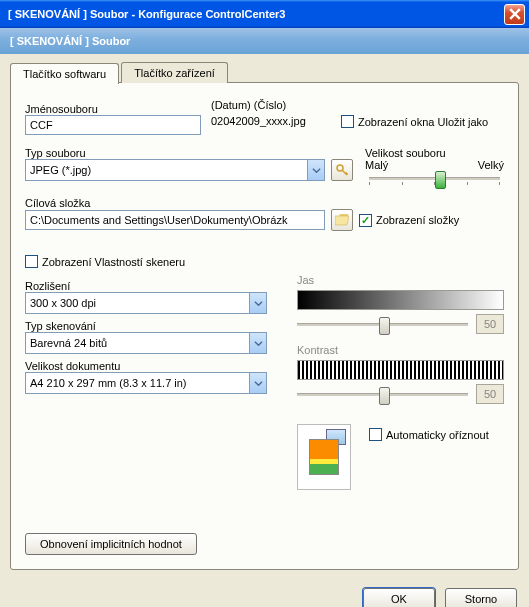 The height and width of the screenshot is (607, 529). What do you see at coordinates (271, 105) in the screenshot?
I see `label-date-number: (Datum) (Číslo)` at bounding box center [271, 105].